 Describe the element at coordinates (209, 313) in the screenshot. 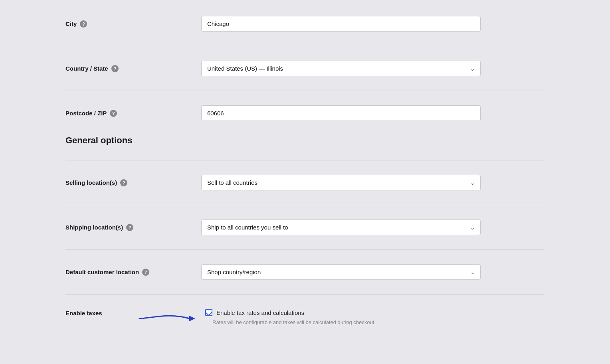

I see `enable-taxes-checkbox` at that location.